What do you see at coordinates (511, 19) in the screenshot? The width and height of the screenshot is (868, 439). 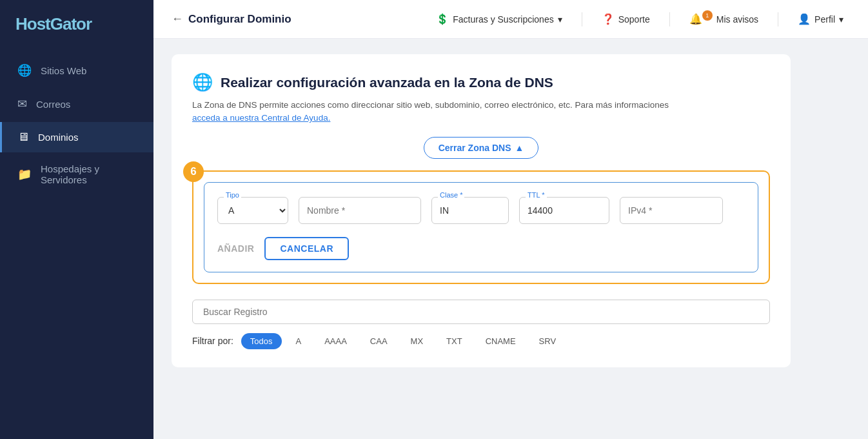 I see `topbar: ← Configurar Dominio 💲 Facturas y Suscri…` at bounding box center [511, 19].